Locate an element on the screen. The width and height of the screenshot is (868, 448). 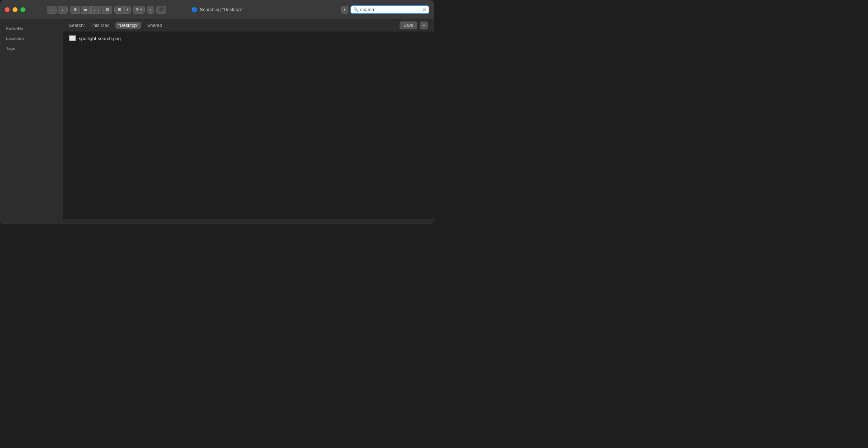
group-view-buttons: ⊞ ▾ is located at coordinates (123, 10).